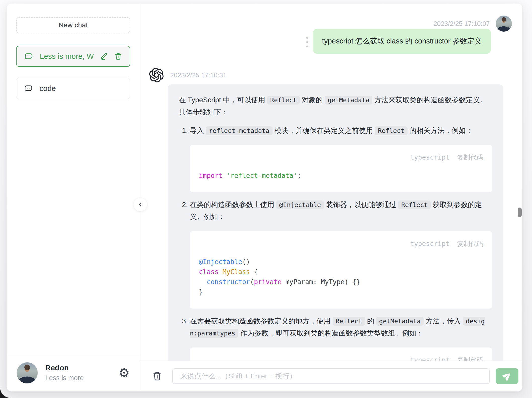  Describe the element at coordinates (64, 378) in the screenshot. I see `profile-subtitle: Less is more` at that location.